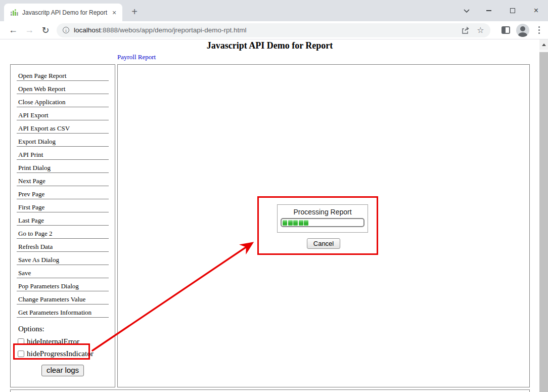 Image resolution: width=548 pixels, height=392 pixels. What do you see at coordinates (41, 89) in the screenshot?
I see `sidebar-link-label: Open Web Report` at bounding box center [41, 89].